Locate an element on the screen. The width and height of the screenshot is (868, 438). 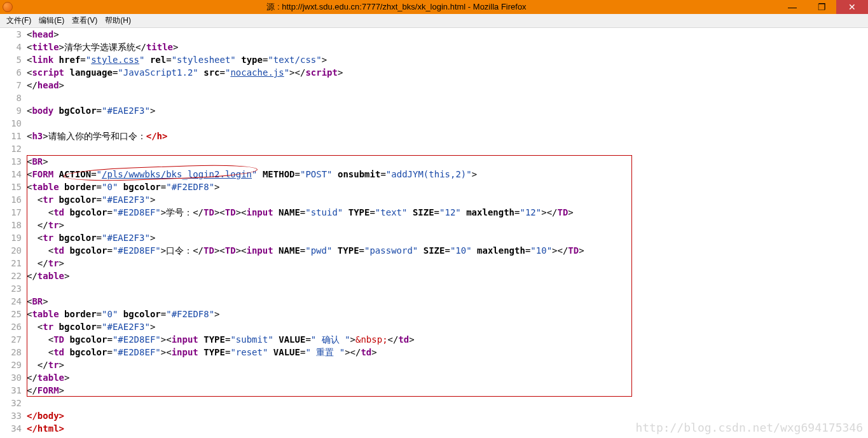
line-number: 28 is located at coordinates (13, 352).